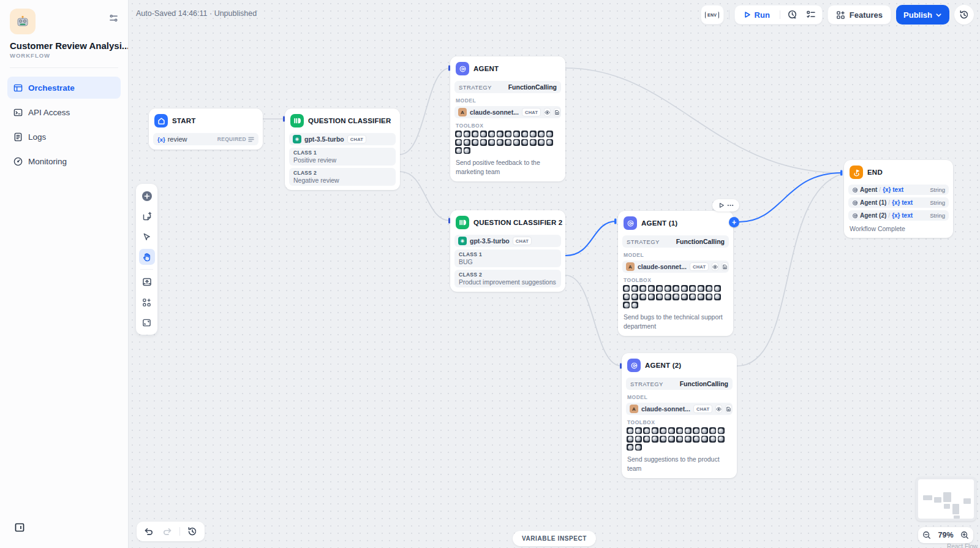 The height and width of the screenshot is (548, 980). What do you see at coordinates (793, 15) in the screenshot?
I see `run-history-button` at bounding box center [793, 15].